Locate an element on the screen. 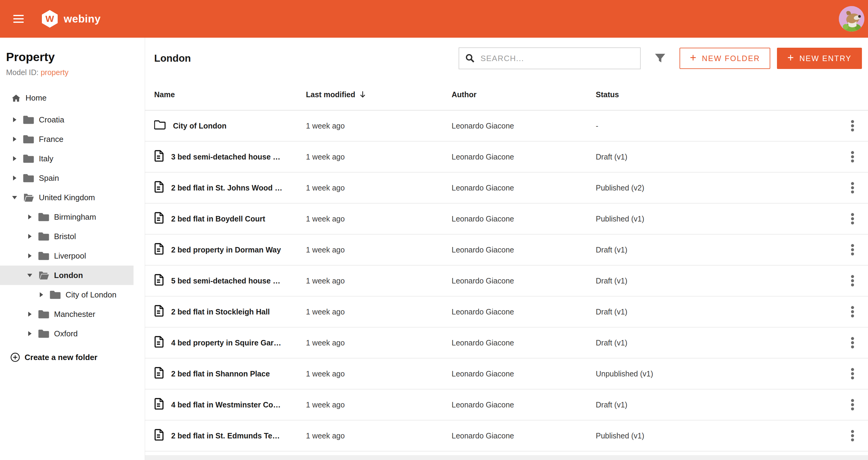 The height and width of the screenshot is (460, 868). sidebar-item-bristol: Bristol is located at coordinates (67, 236).